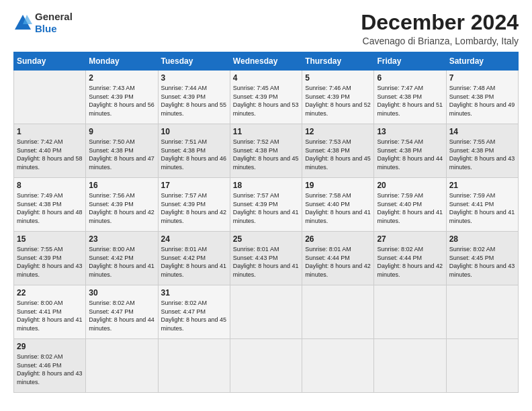  What do you see at coordinates (266, 28) in the screenshot?
I see `header: General Blue December 2024 Cavenago di B…` at bounding box center [266, 28].